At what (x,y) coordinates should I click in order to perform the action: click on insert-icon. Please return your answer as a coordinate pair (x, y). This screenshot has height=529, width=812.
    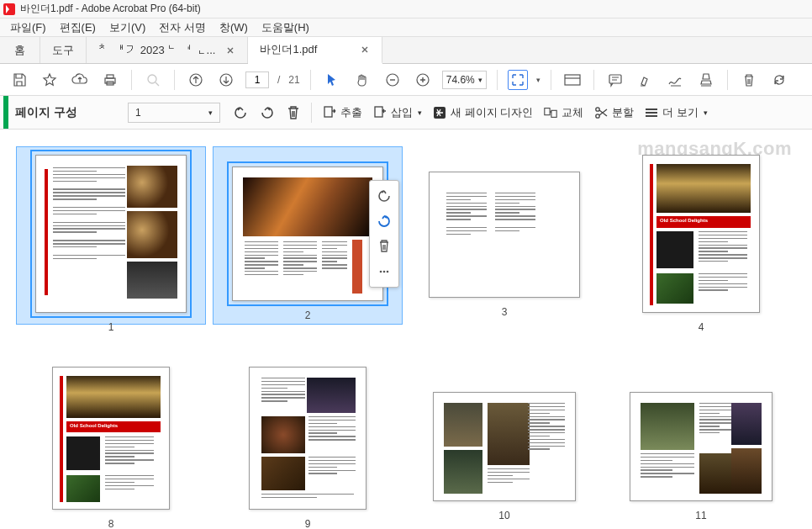
    Looking at the image, I should click on (380, 113).